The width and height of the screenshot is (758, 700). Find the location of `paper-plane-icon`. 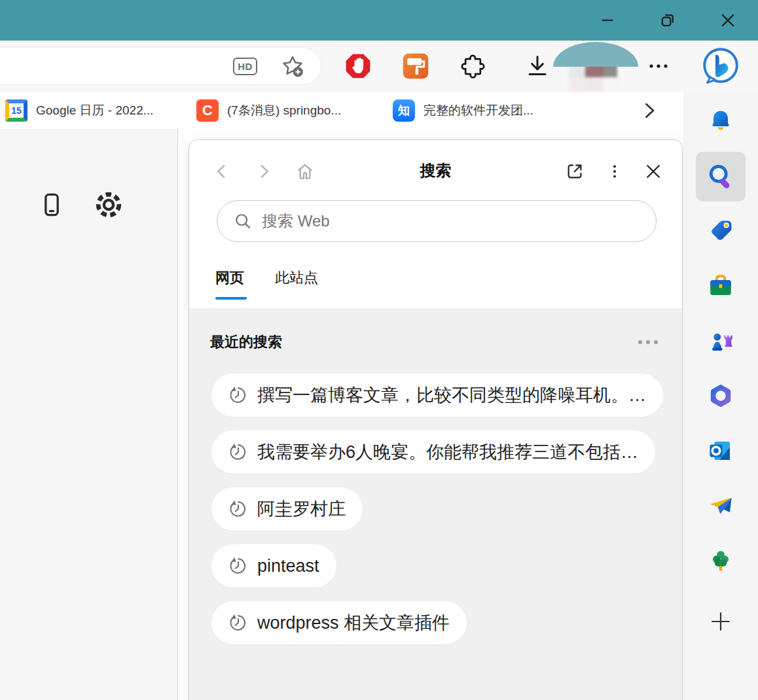

paper-plane-icon is located at coordinates (721, 506).